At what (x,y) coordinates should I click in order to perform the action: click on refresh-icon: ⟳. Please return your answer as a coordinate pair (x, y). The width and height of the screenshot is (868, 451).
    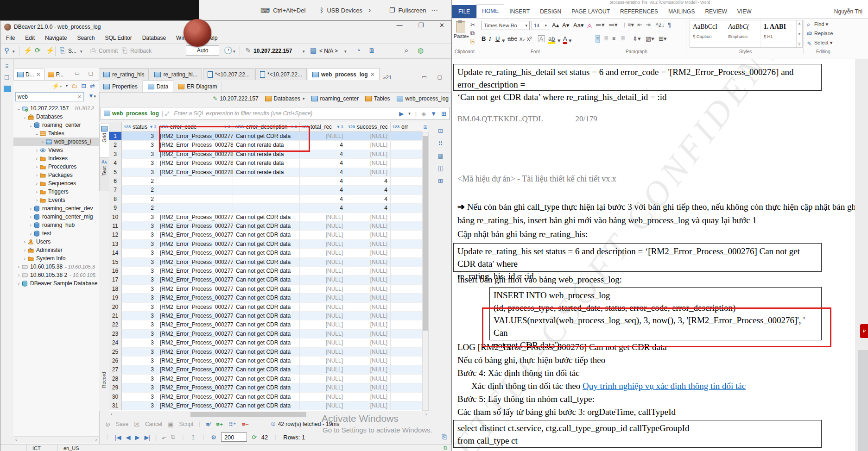
    Looking at the image, I should click on (254, 437).